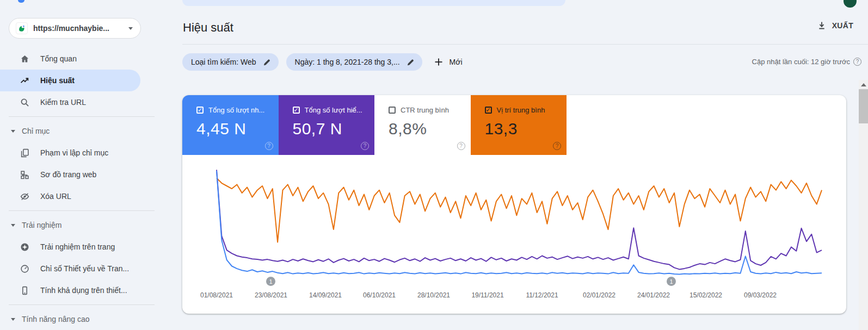 Image resolution: width=868 pixels, height=330 pixels. What do you see at coordinates (70, 59) in the screenshot?
I see `sidebar-item-overview: Tổng quan` at bounding box center [70, 59].